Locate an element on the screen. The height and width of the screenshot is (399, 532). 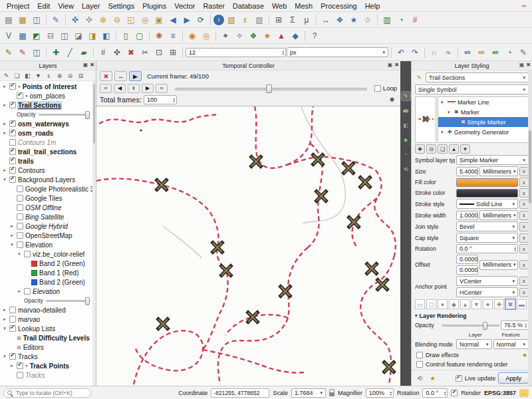
labels-tab: ab is located at coordinates (406, 110).